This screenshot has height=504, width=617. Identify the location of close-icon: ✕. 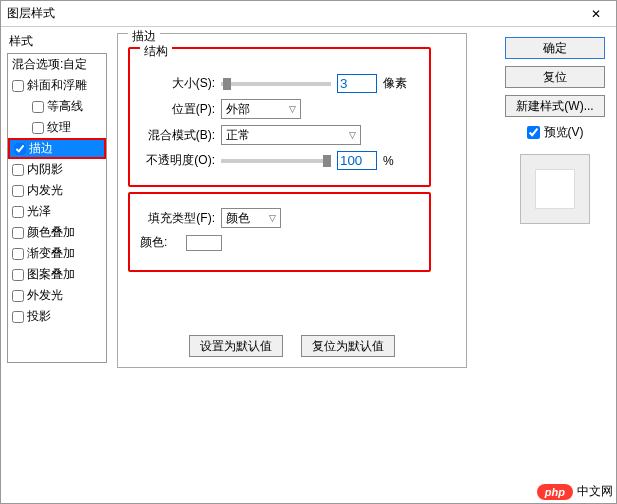
(596, 14).